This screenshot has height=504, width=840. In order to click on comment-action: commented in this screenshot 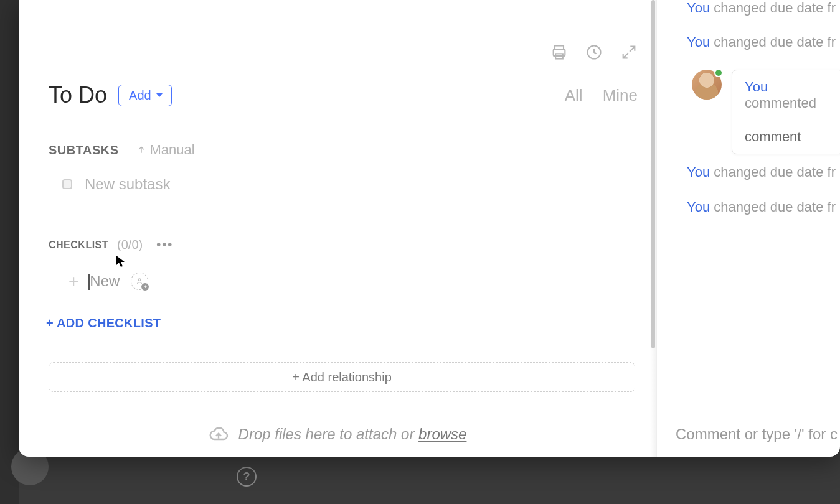, I will do `click(781, 103)`.